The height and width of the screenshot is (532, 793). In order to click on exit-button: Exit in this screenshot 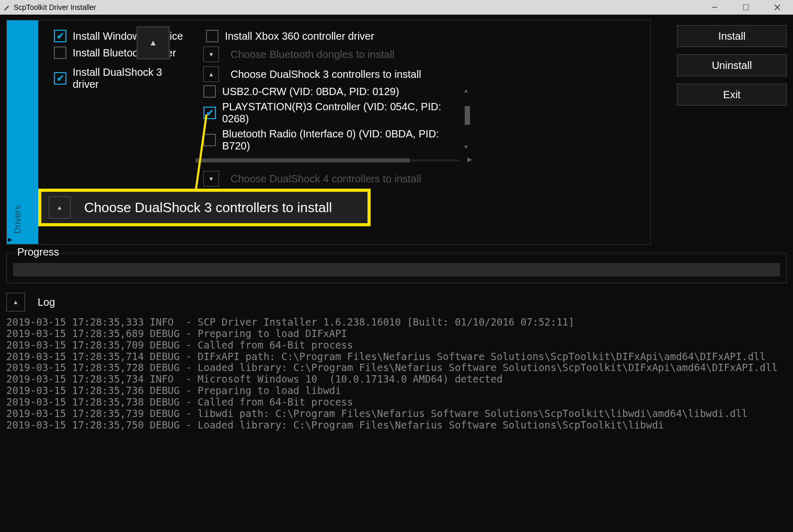, I will do `click(732, 95)`.